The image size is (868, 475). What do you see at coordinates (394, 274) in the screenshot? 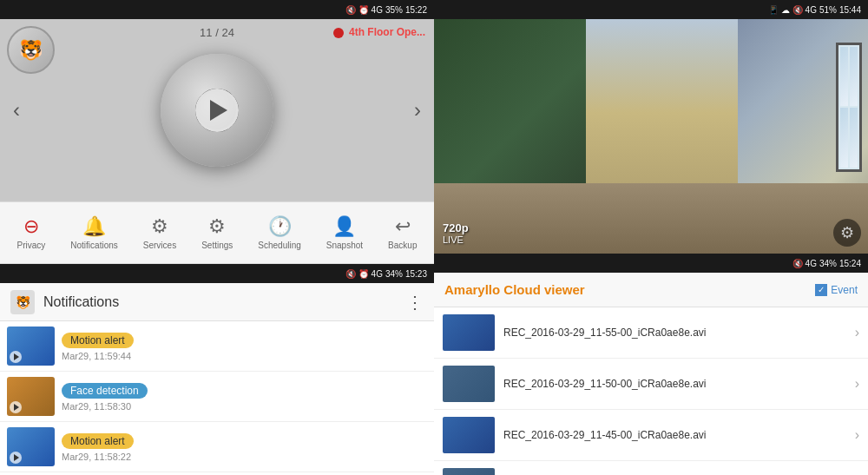
I see `battery-nav: 34%` at bounding box center [394, 274].